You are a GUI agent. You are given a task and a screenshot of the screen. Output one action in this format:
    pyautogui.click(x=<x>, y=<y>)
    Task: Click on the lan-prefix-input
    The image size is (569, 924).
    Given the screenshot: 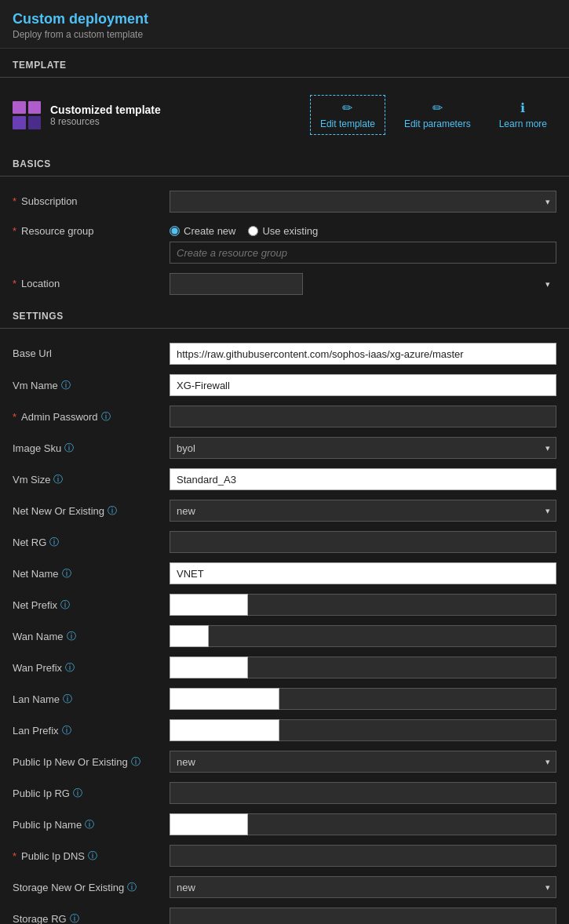 What is the action you would take?
    pyautogui.click(x=224, y=730)
    